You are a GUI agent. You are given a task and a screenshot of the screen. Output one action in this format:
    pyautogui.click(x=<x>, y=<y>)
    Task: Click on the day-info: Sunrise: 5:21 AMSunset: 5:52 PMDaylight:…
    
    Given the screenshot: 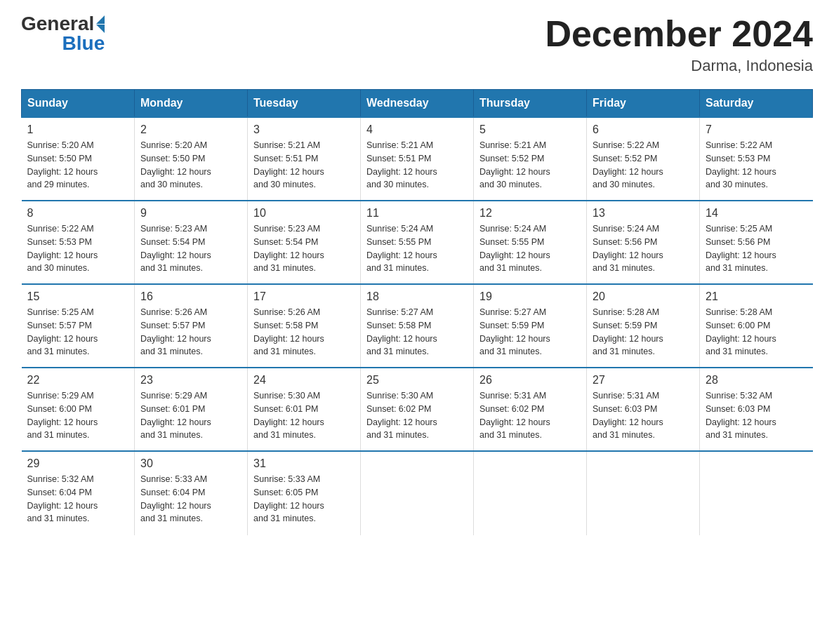 What is the action you would take?
    pyautogui.click(x=530, y=166)
    